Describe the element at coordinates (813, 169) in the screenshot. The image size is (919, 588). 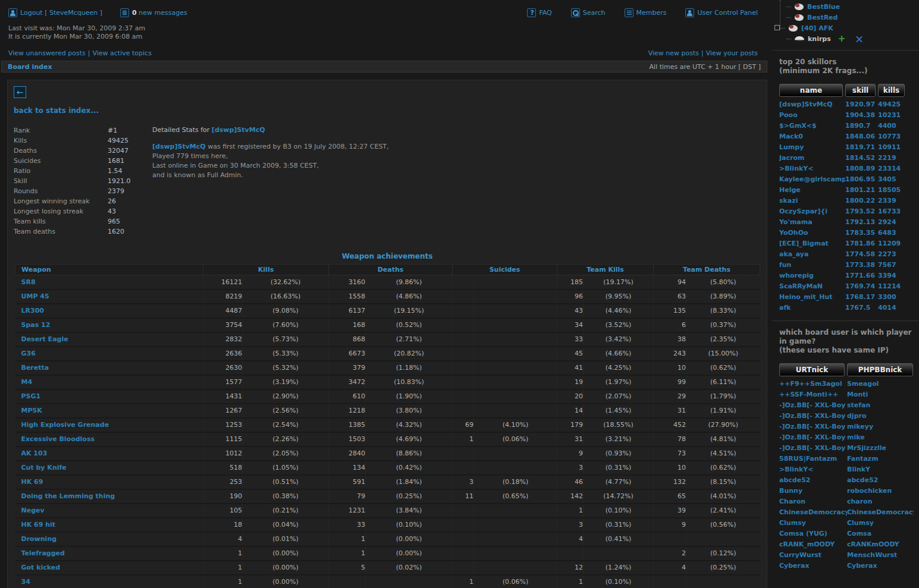
I see `skillor-name: >BlinkY<` at that location.